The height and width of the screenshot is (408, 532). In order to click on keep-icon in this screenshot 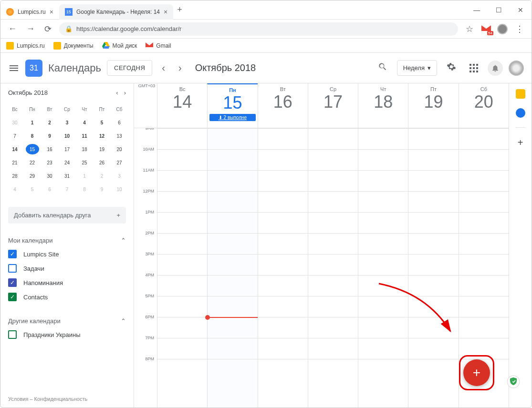, I will do `click(521, 94)`.